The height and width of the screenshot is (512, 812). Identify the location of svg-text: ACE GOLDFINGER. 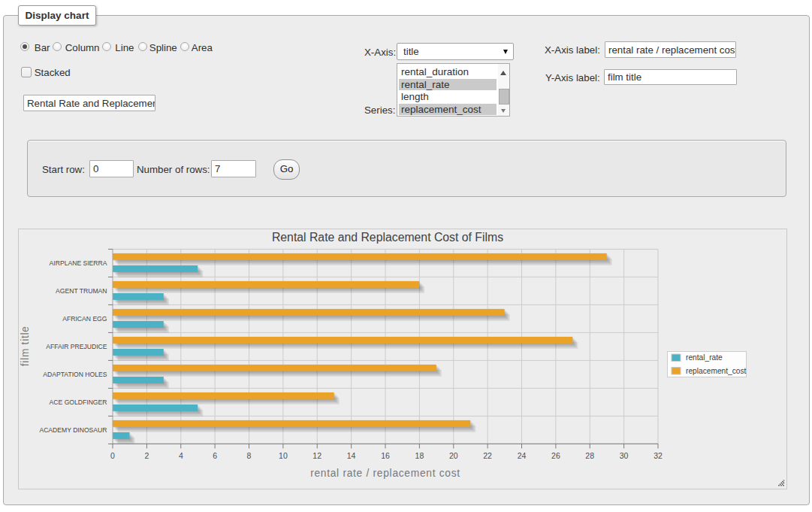
(78, 402).